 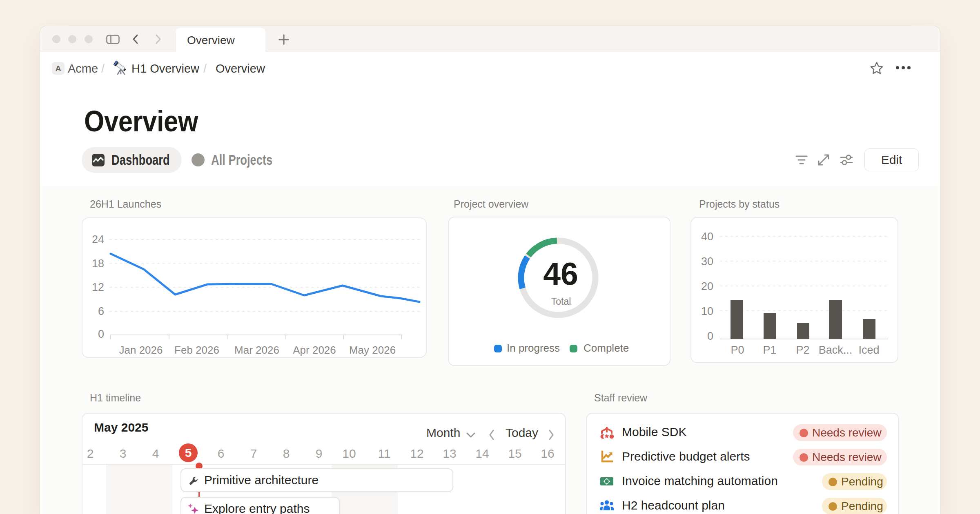 What do you see at coordinates (141, 350) in the screenshot?
I see `svg-text: Jan 2026` at bounding box center [141, 350].